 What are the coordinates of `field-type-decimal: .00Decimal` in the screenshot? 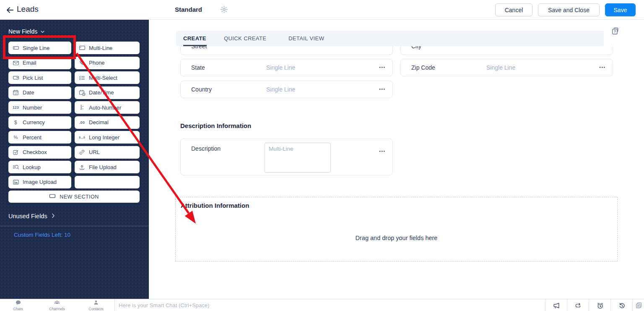 It's located at (107, 123).